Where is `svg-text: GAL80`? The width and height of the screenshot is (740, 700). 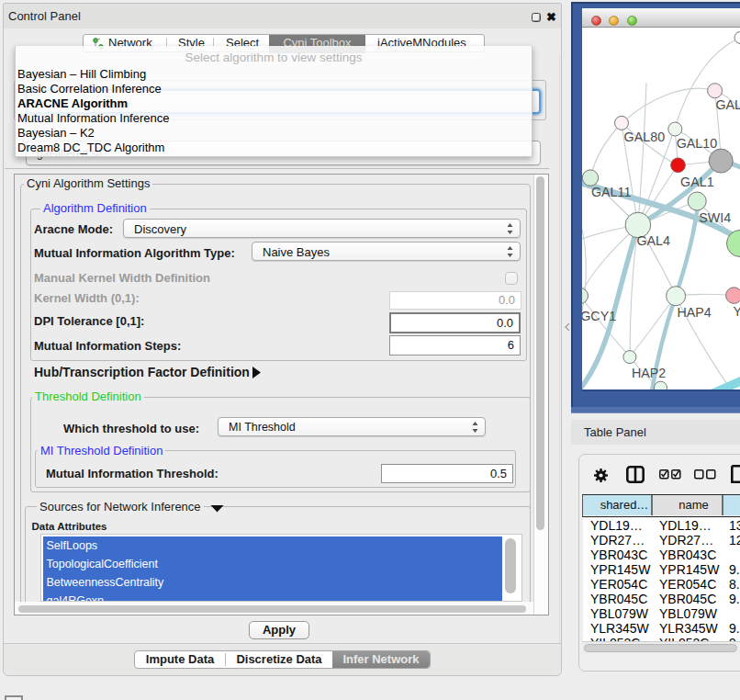
svg-text: GAL80 is located at coordinates (645, 137).